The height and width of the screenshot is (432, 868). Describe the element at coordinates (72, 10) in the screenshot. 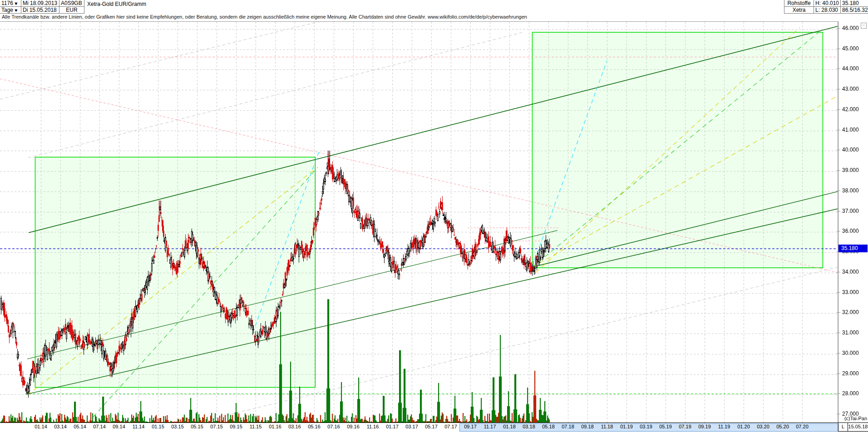

I see `currency-label: EUR` at that location.